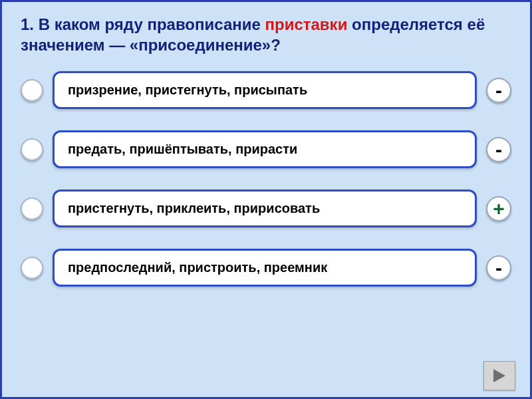  I want to click on result-mark: +, so click(499, 209).